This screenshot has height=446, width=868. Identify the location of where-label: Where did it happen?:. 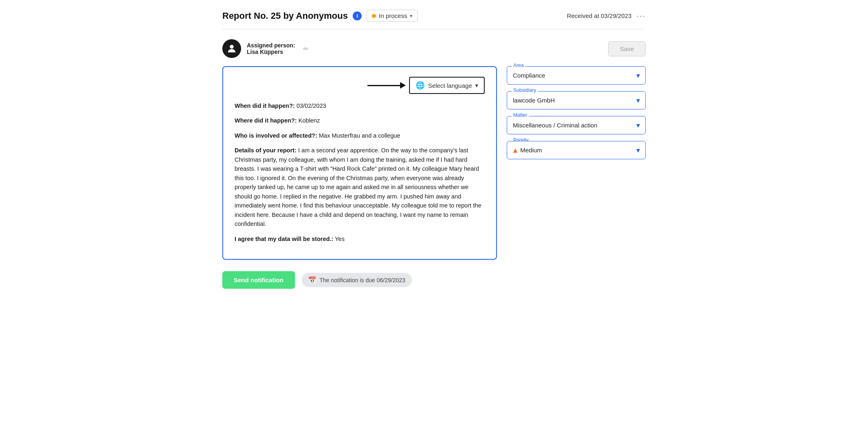
(266, 120).